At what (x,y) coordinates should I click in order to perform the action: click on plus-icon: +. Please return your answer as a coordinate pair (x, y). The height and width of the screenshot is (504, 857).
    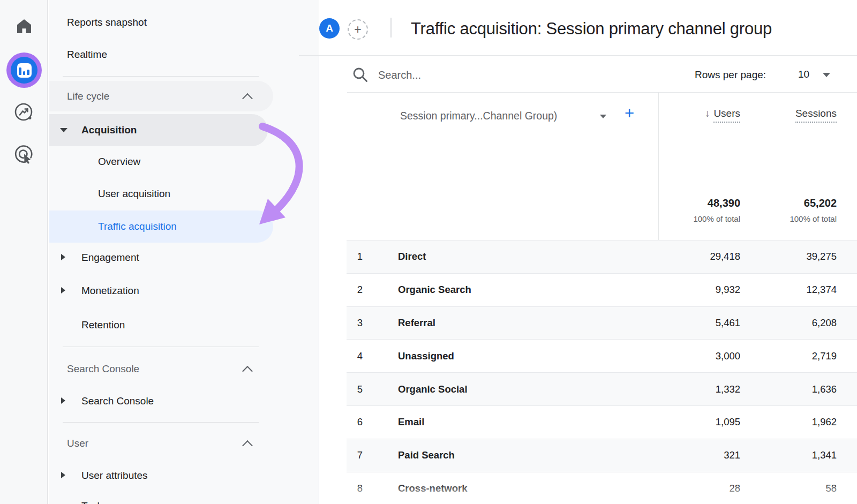
    Looking at the image, I should click on (358, 30).